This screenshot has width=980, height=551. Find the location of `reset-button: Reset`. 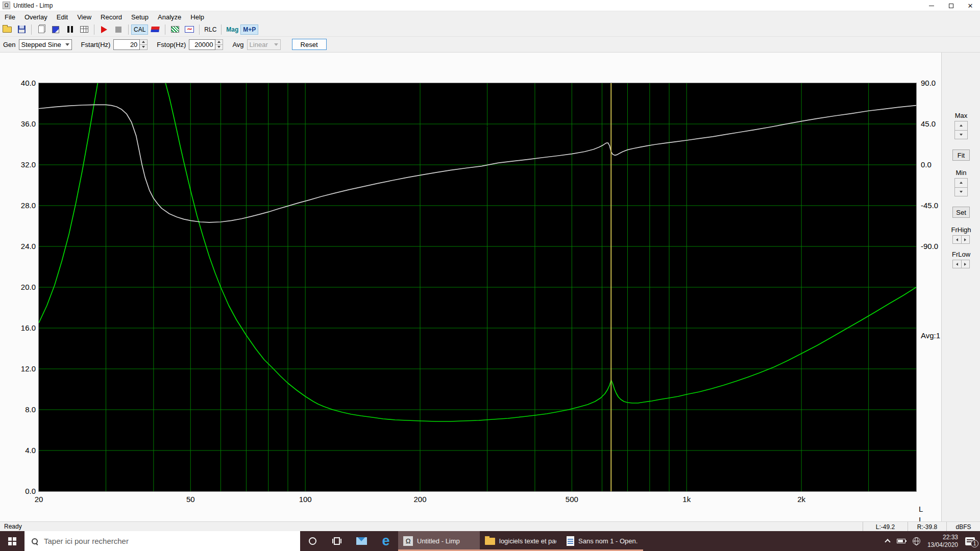

reset-button: Reset is located at coordinates (309, 44).